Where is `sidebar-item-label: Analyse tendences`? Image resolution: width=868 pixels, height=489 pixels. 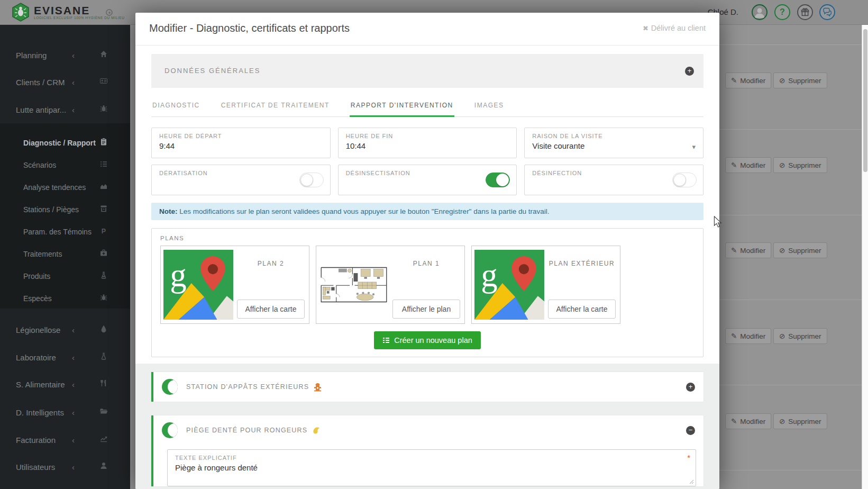 sidebar-item-label: Analyse tendences is located at coordinates (54, 187).